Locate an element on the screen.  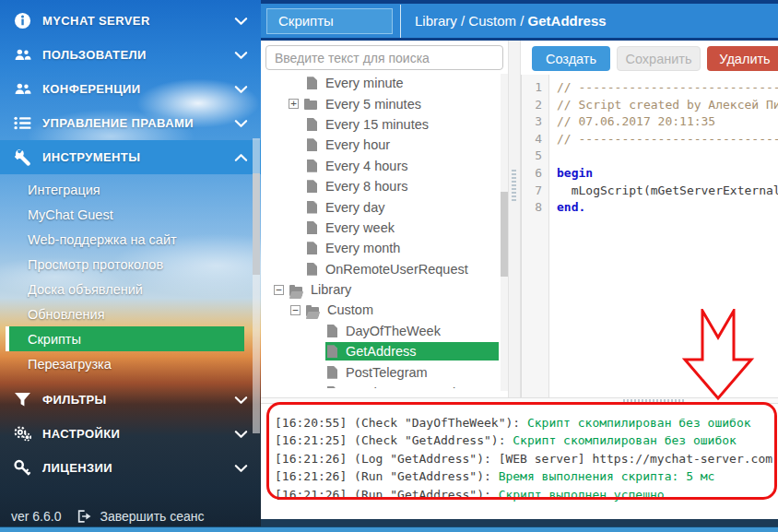
tree-item-label: Every 4 hours is located at coordinates (369, 166).